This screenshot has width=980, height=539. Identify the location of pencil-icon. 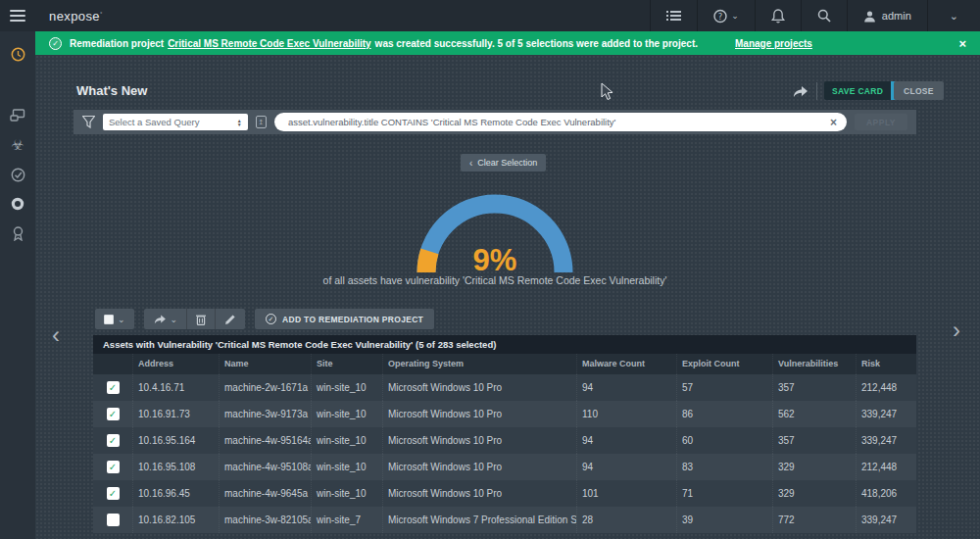
(230, 319).